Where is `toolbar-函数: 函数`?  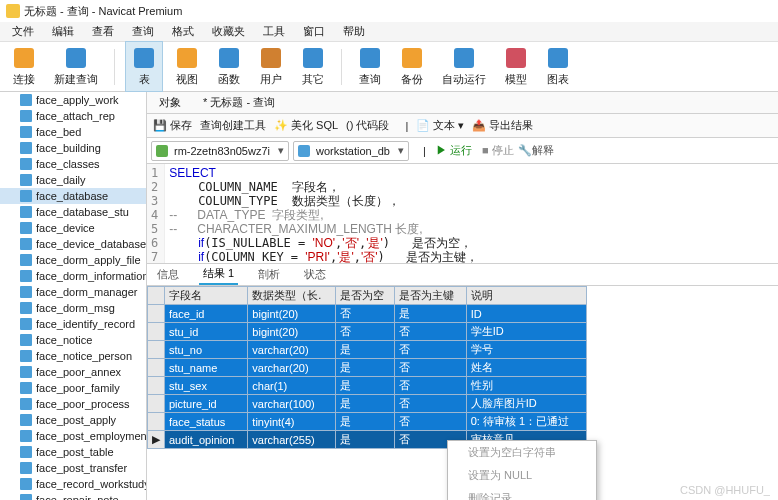 toolbar-函数: 函数 is located at coordinates (229, 66).